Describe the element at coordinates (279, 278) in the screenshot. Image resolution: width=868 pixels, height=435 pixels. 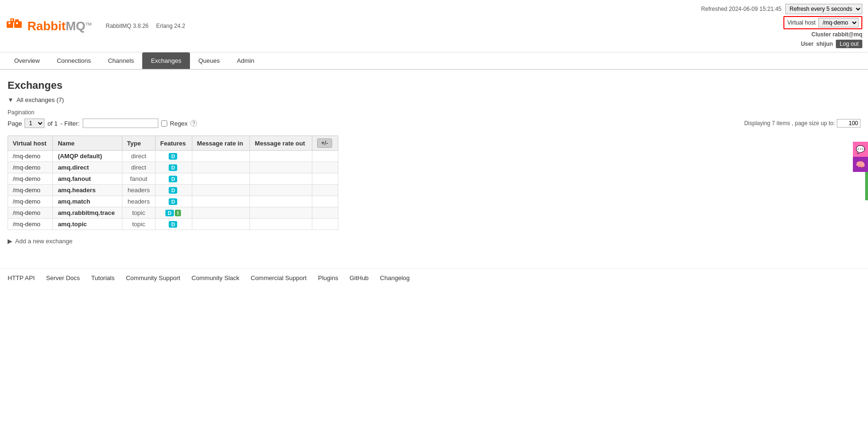
I see `footer-link-commercial-support: Commercial Support` at that location.